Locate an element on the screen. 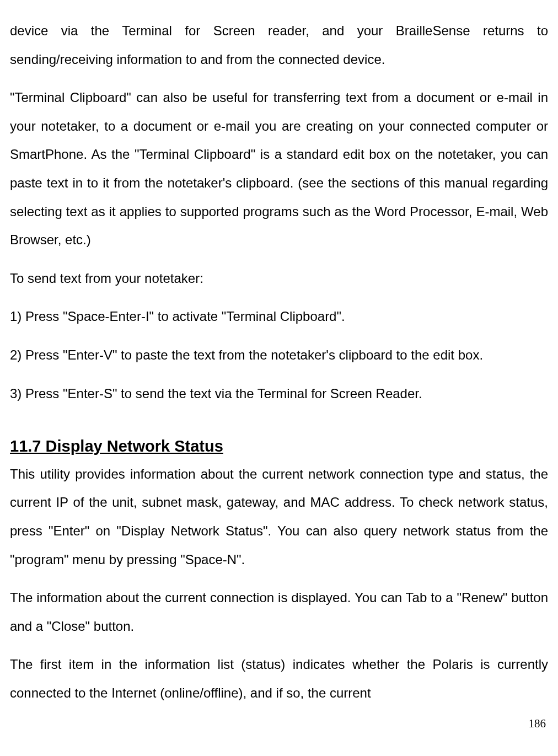 The height and width of the screenshot is (756, 558). step-3: 3) Press "Enter-S" to send the text via … is located at coordinates (279, 394).